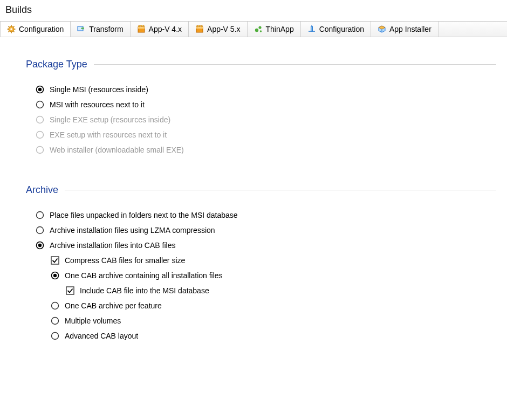 This screenshot has width=507, height=420. Describe the element at coordinates (266, 89) in the screenshot. I see `radio-option: Single MSI (resources inside)` at that location.